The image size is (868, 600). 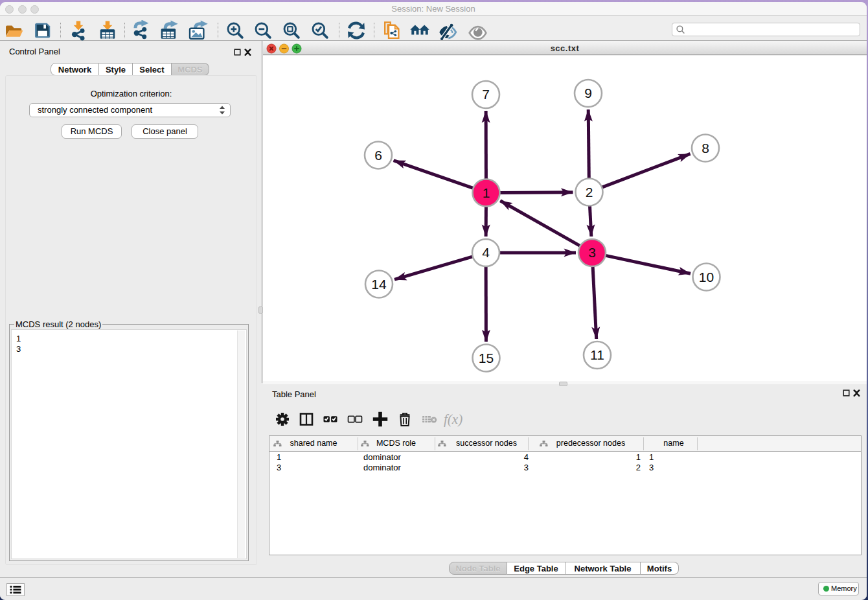 I want to click on svg-text: 7, so click(x=486, y=95).